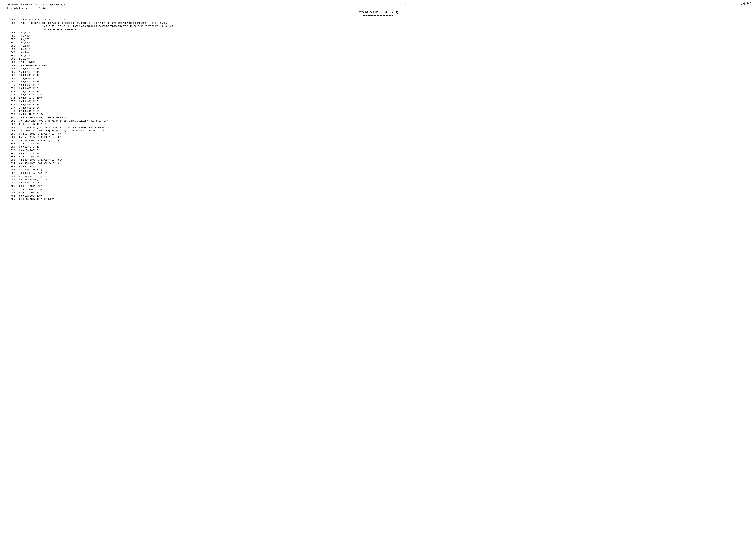 The width and height of the screenshot is (756, 552). Describe the element at coordinates (378, 85) in the screenshot. I see `table-row: 37019Ц8-592-1' 2*` at that location.